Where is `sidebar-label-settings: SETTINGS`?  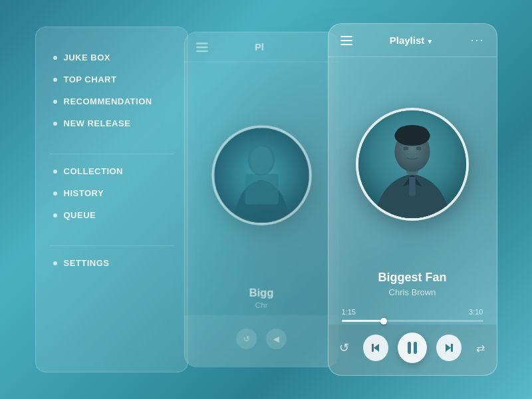 sidebar-label-settings: SETTINGS is located at coordinates (86, 263).